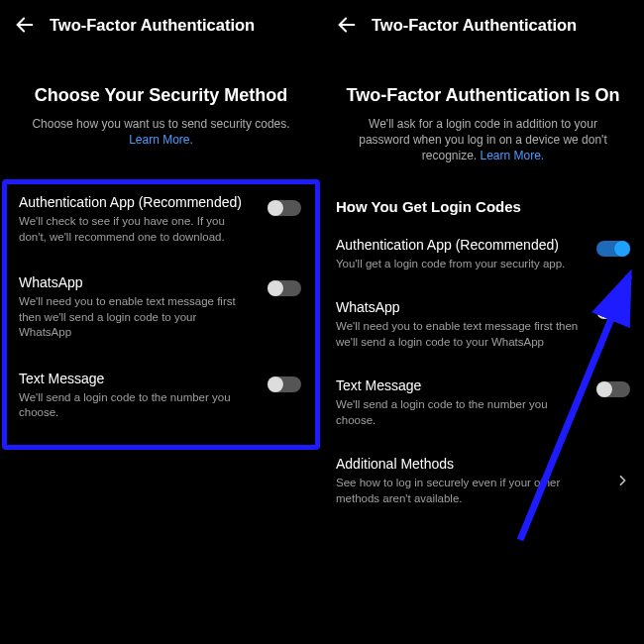  I want to click on option-auth-app: Authentication App (Recommended) We'll c…, so click(161, 226).